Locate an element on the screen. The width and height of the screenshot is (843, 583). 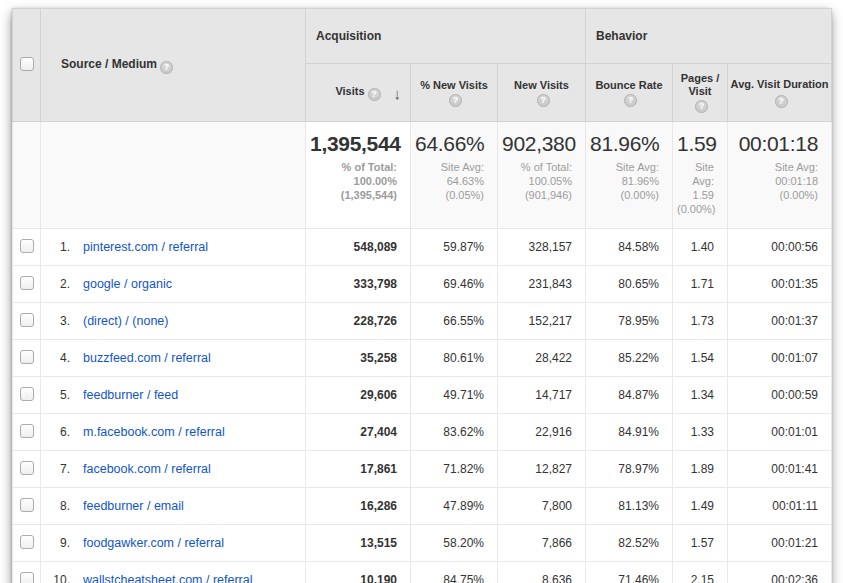
pct-new-visits-cell: 66.55% is located at coordinates (454, 322).